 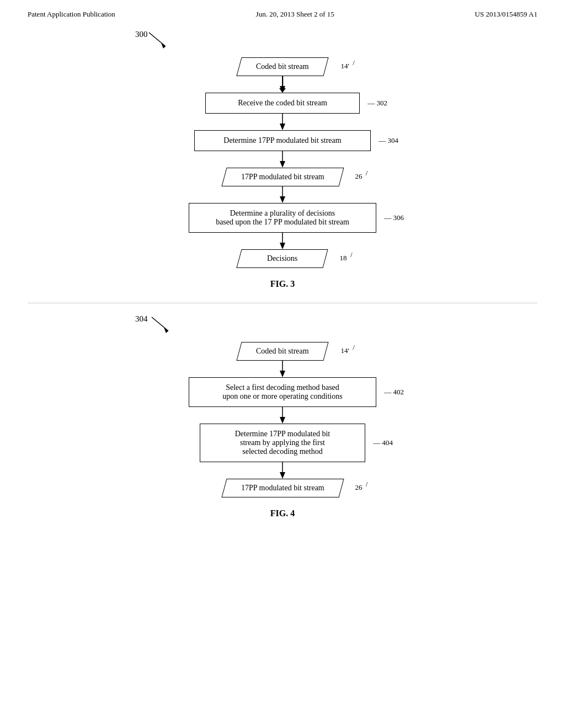 I want to click on fig3-node-302: Receive the coded bit stream — 302, so click(x=282, y=103).